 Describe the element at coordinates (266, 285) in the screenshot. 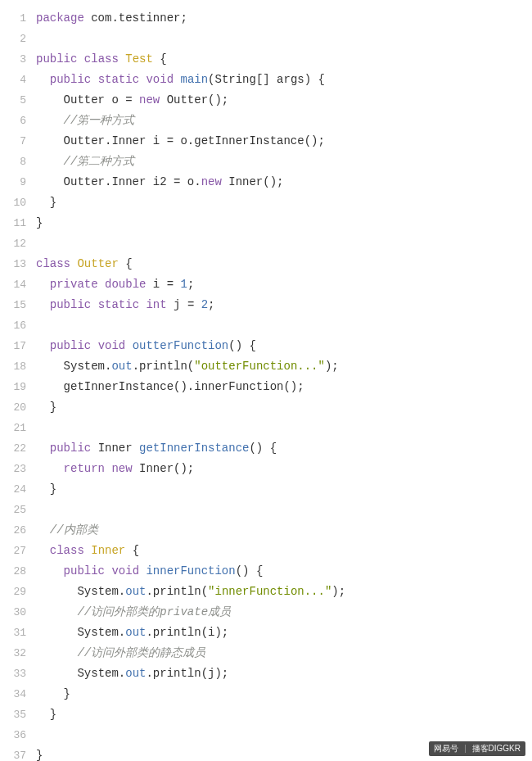

I see `code-line: 14 private double i = 1;` at that location.